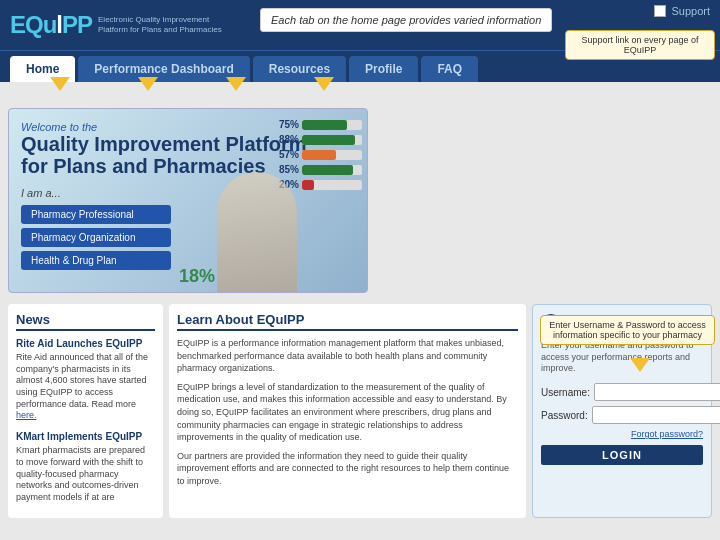 The height and width of the screenshot is (540, 720). Describe the element at coordinates (360, 93) in the screenshot. I see `arrows-row: Support link on every page of EQuIPP` at that location.